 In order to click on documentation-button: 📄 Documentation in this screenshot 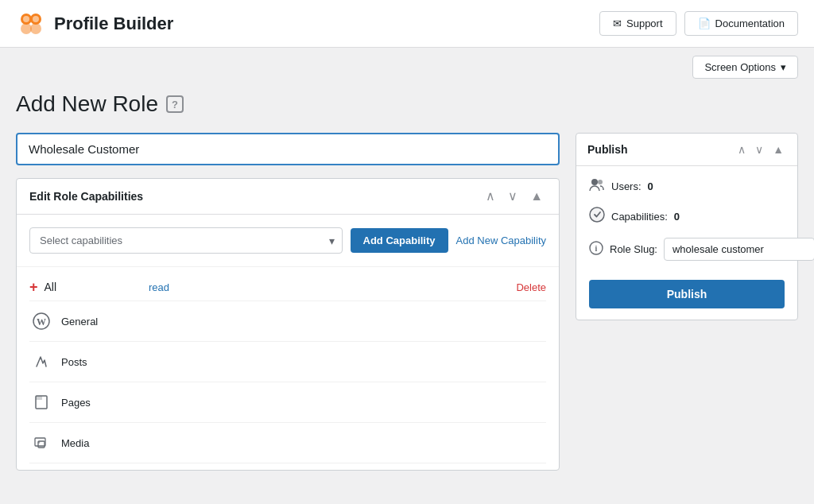, I will do `click(741, 24)`.